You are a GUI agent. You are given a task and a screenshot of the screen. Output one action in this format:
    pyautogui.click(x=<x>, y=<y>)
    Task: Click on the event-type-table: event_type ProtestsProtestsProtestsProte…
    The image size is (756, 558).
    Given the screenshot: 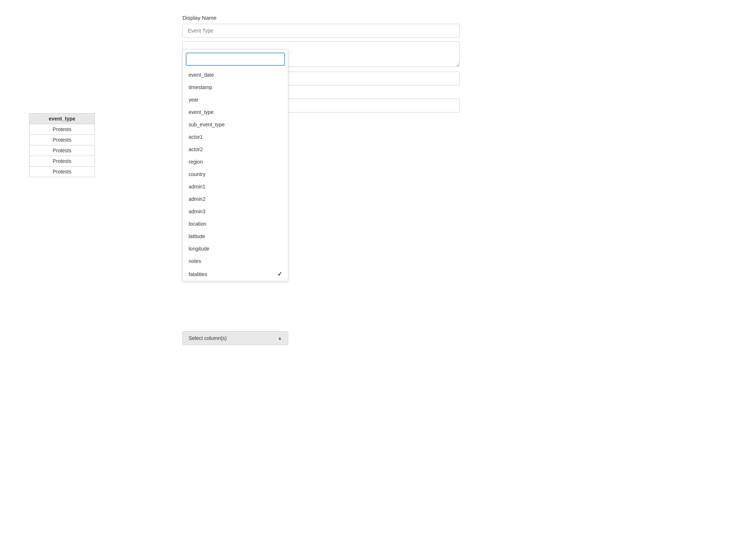 What is the action you would take?
    pyautogui.click(x=62, y=145)
    